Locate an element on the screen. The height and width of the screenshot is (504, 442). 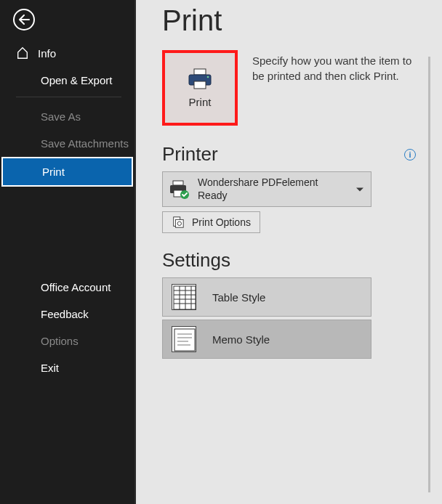
home-icon is located at coordinates (23, 53).